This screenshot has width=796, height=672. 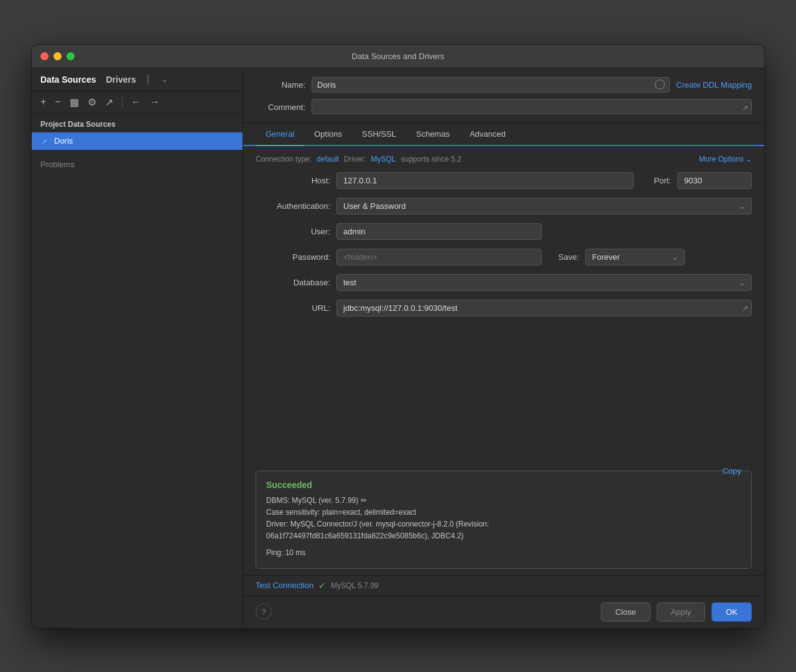 I want to click on database-icon: ⟋, so click(x=45, y=141).